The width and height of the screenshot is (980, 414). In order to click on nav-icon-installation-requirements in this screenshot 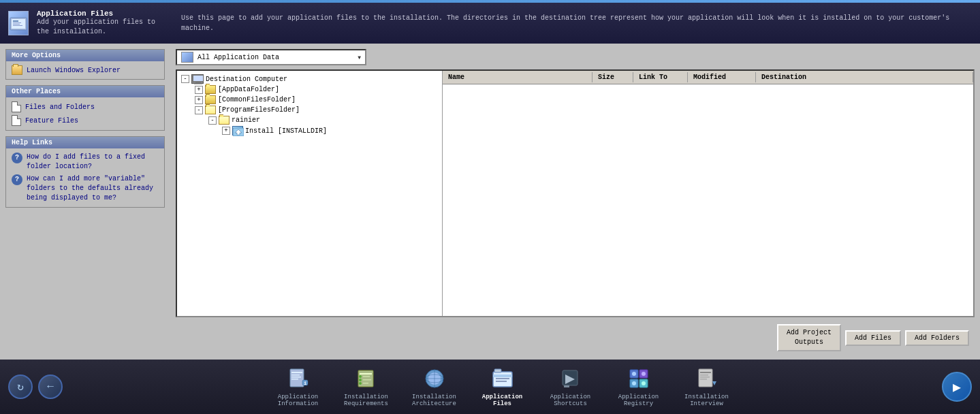, I will do `click(366, 379)`.